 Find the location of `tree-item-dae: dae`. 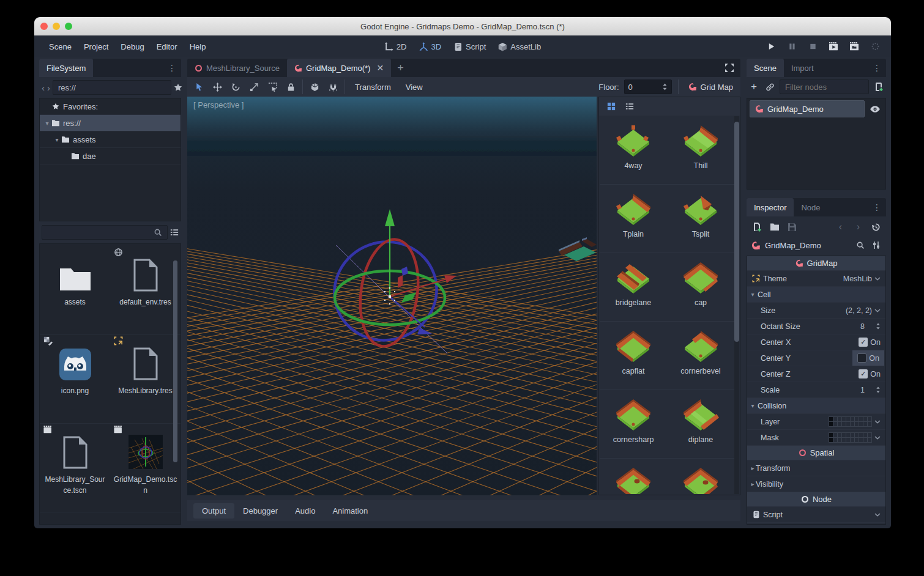

tree-item-dae: dae is located at coordinates (110, 157).